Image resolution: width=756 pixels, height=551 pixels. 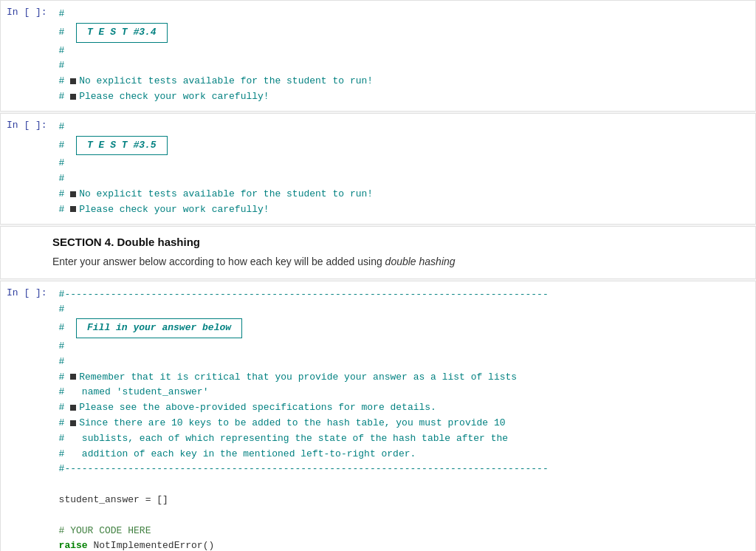 What do you see at coordinates (122, 32) in the screenshot?
I see `test-label-34: T E S T #3.4` at bounding box center [122, 32].